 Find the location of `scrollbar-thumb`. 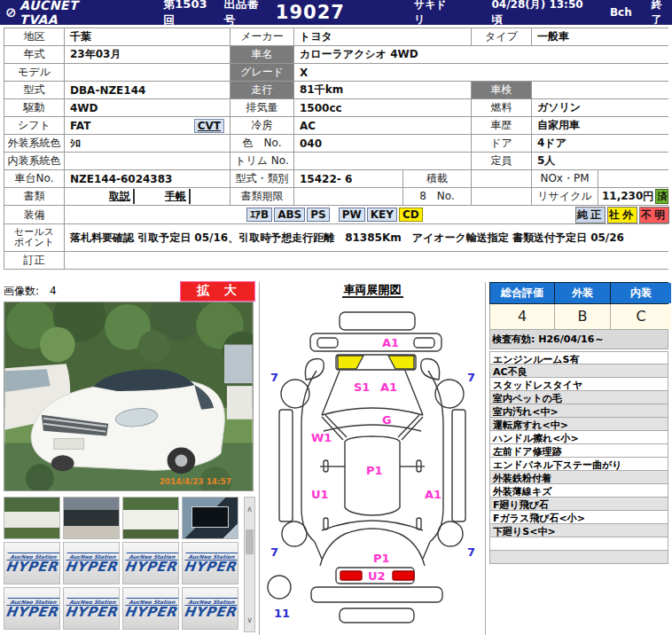

scrollbar-thumb is located at coordinates (250, 542).